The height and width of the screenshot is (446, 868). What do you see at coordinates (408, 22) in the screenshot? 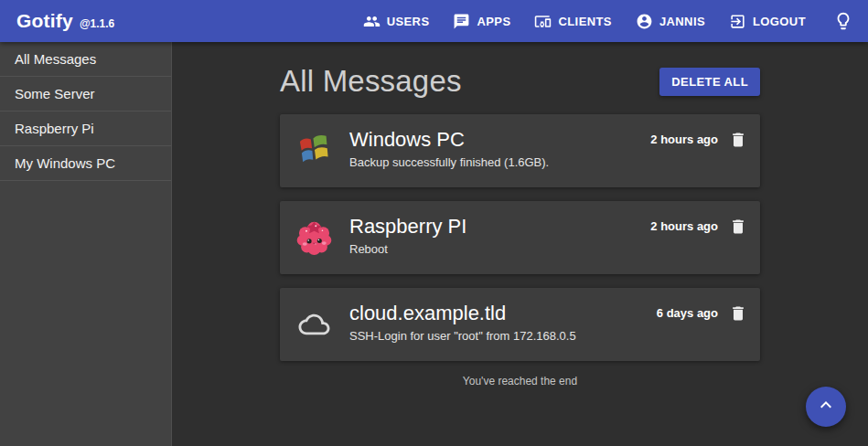
I see `nav-users-label: USERS` at bounding box center [408, 22].